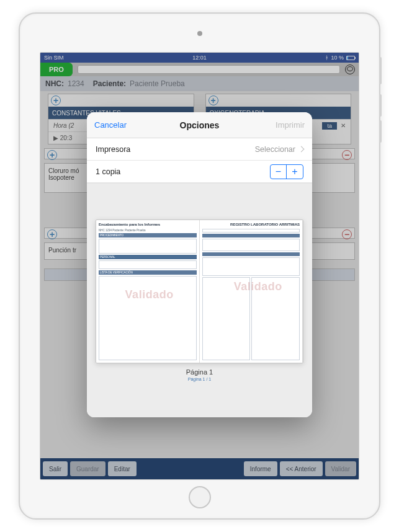 The image size is (399, 532). What do you see at coordinates (200, 379) in the screenshot?
I see `page-footer: Página 1 / 1` at bounding box center [200, 379].